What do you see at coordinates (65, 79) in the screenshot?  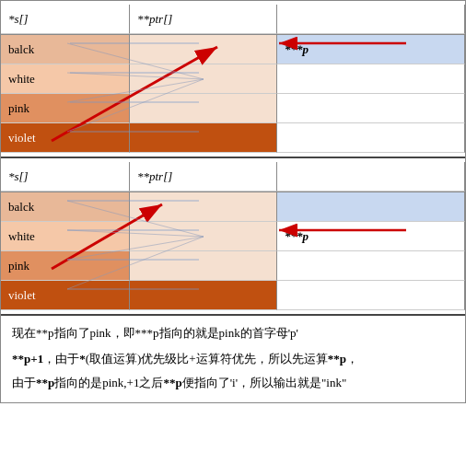 I see `table1-cell-s-white: white` at bounding box center [65, 79].